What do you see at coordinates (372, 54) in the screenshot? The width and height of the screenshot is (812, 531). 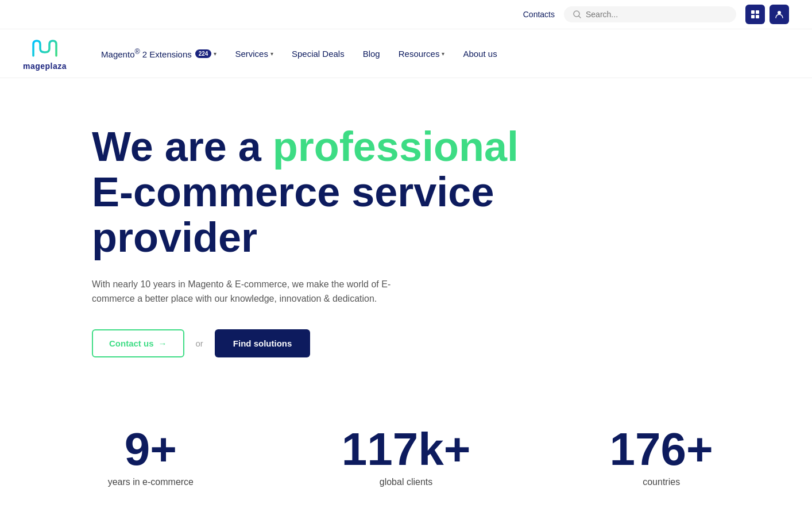 I see `nav-item-blog: Blog` at bounding box center [372, 54].